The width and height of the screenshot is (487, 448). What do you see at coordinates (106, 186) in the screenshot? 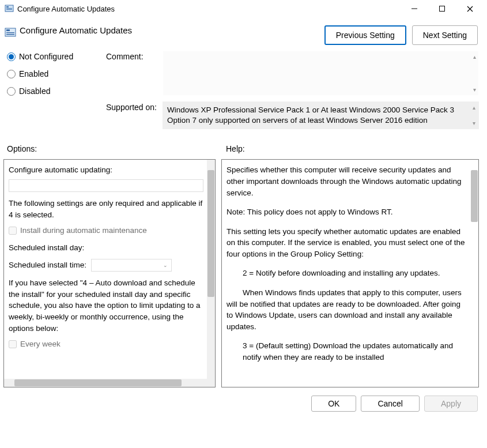
I see `configure-updating-select` at bounding box center [106, 186].